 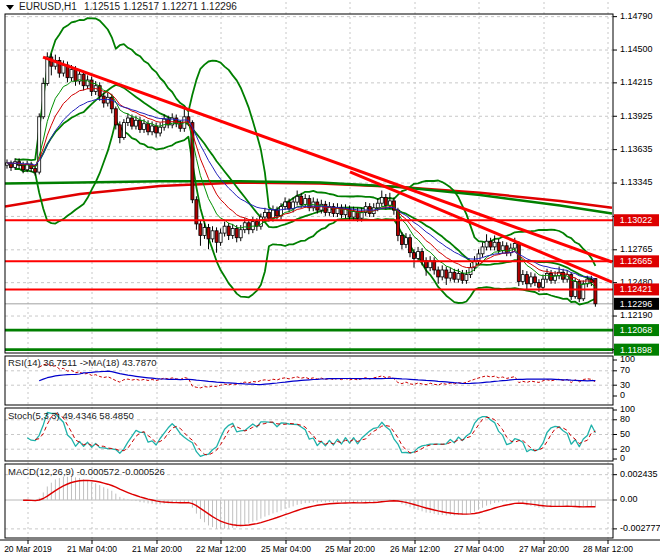 I want to click on price-tick-label: 1.14790, so click(x=636, y=16).